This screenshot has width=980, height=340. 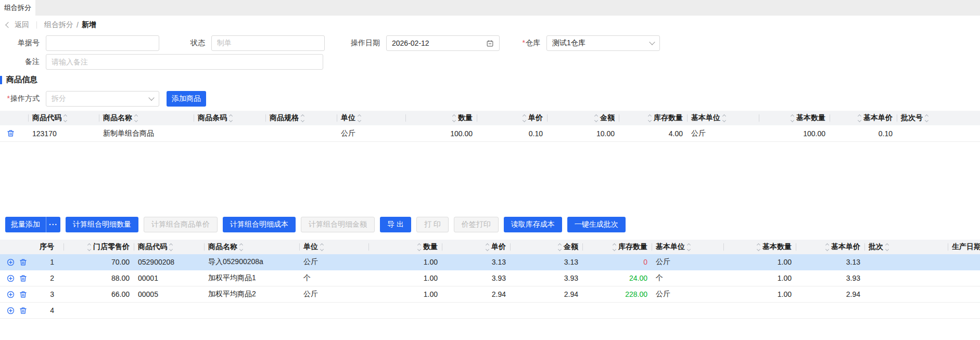 I want to click on column-header-batch_no: 批次号, so click(x=938, y=118).